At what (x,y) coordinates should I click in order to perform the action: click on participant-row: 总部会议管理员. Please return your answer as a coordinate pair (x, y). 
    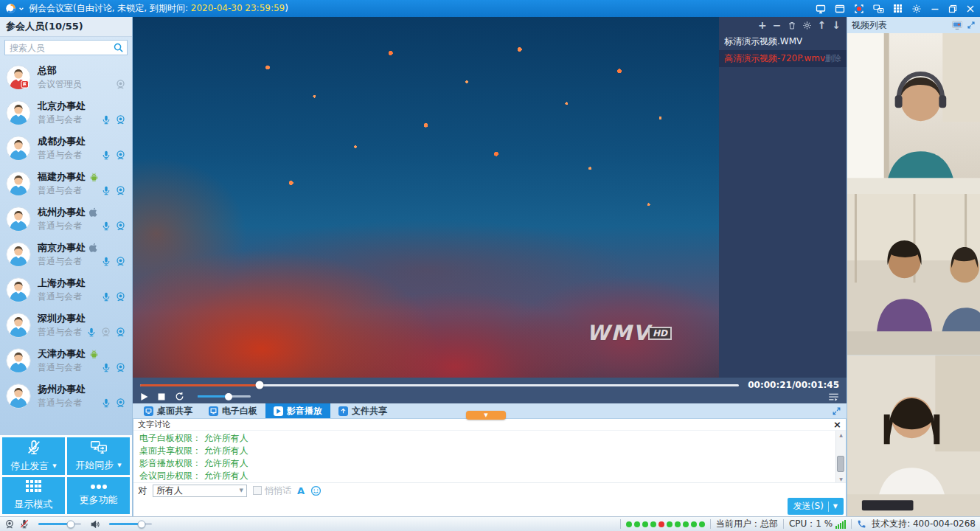
    Looking at the image, I should click on (66, 77).